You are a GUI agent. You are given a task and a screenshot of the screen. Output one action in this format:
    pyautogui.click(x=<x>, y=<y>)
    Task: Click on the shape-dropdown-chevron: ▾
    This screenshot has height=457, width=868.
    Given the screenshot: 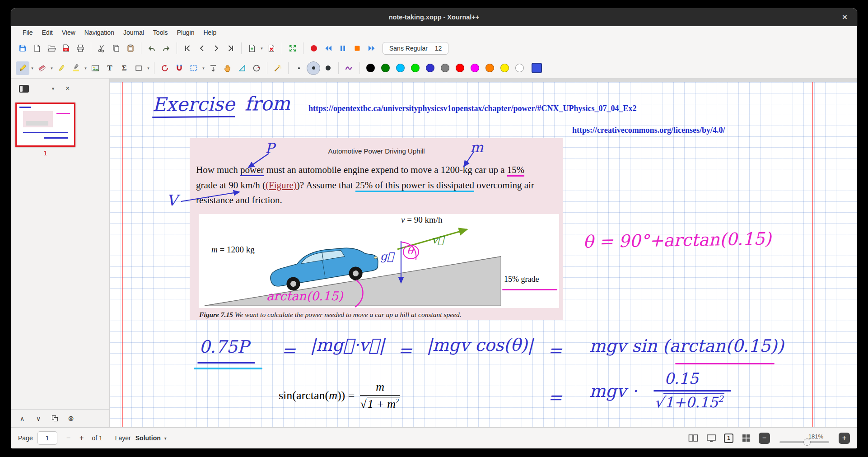 What is the action you would take?
    pyautogui.click(x=148, y=68)
    